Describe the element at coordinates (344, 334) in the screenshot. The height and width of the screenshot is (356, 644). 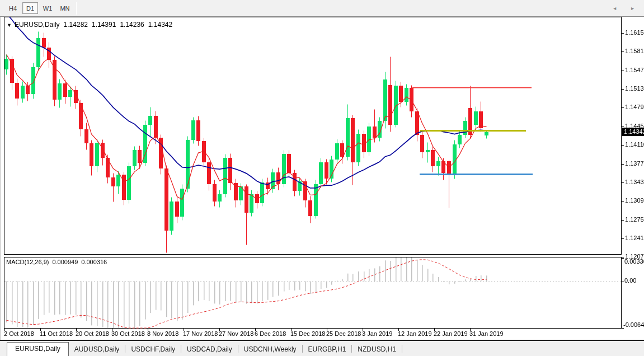
I see `date-axis-label: 25 Dec 2018` at that location.